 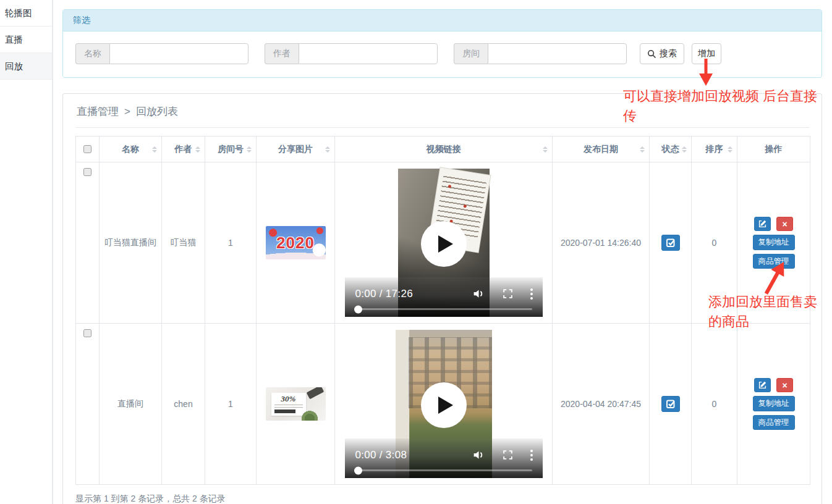 What do you see at coordinates (295, 243) in the screenshot?
I see `share-image-cell: 2020` at bounding box center [295, 243].